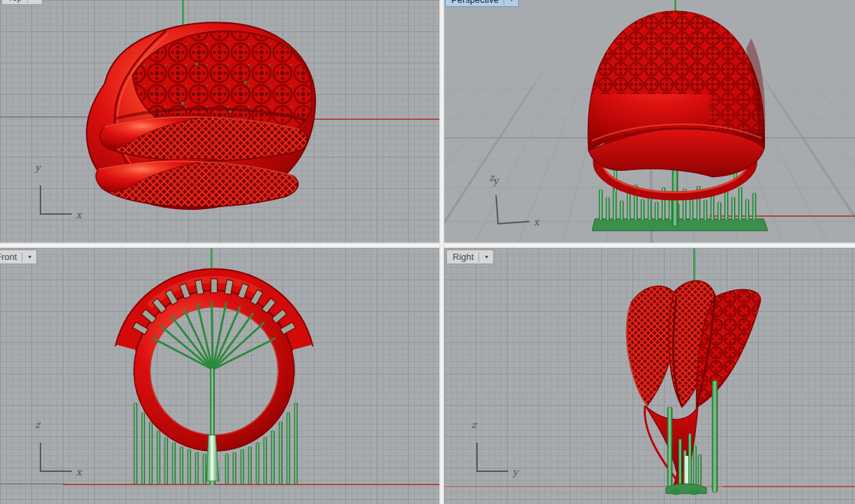 The height and width of the screenshot is (504, 855). I want to click on viewport-tab-label: Perspective, so click(475, 3).